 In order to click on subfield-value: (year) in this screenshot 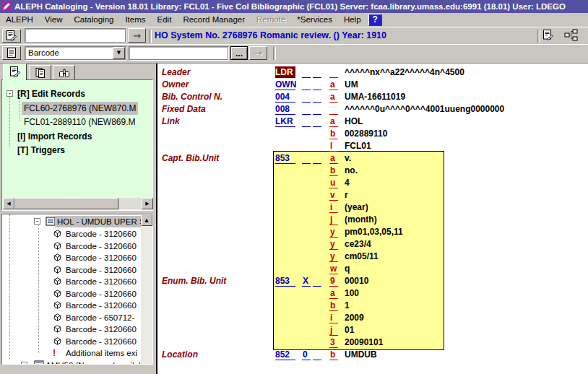, I will do `click(357, 207)`.